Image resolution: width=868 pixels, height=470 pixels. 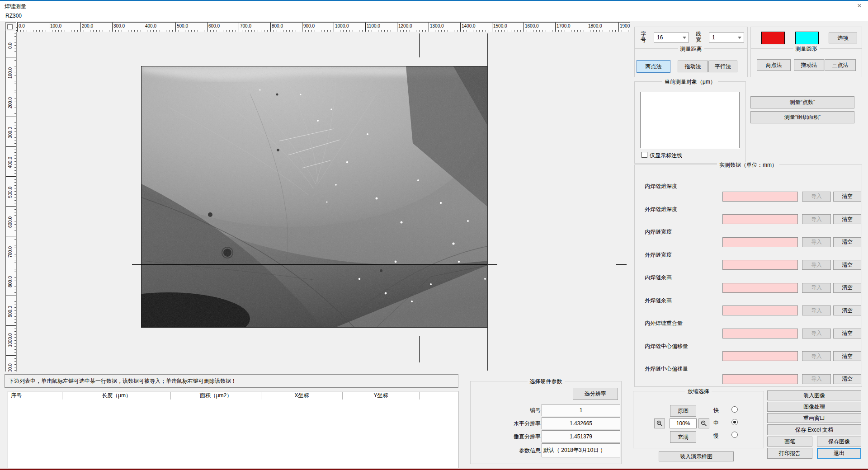 I want to click on distance-two-point-button: 两点法, so click(x=654, y=66).